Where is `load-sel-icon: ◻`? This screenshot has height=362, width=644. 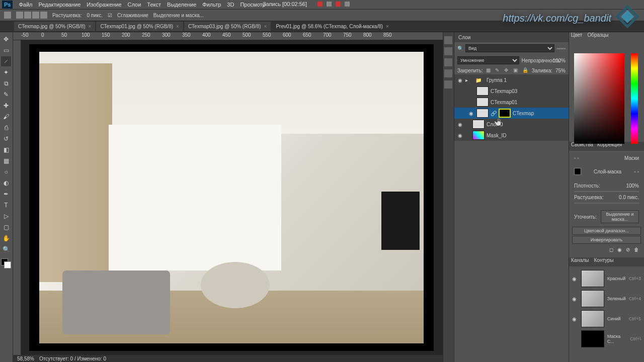
load-sel-icon: ◻ is located at coordinates (611, 249).